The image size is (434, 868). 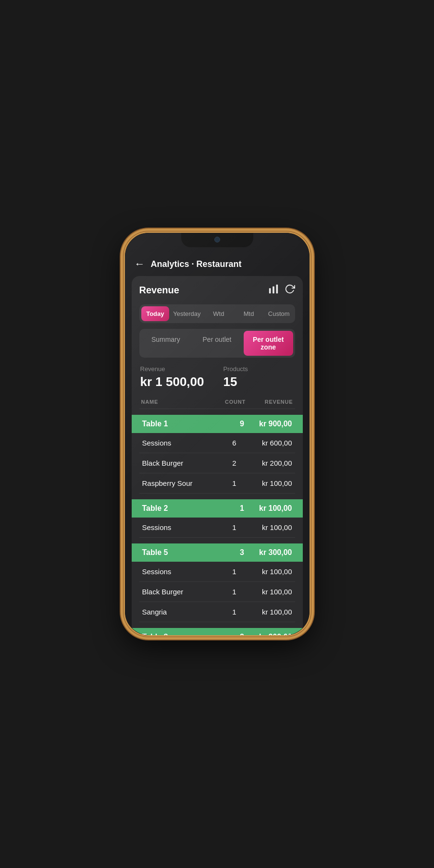 I want to click on tab-today: Today, so click(x=156, y=314).